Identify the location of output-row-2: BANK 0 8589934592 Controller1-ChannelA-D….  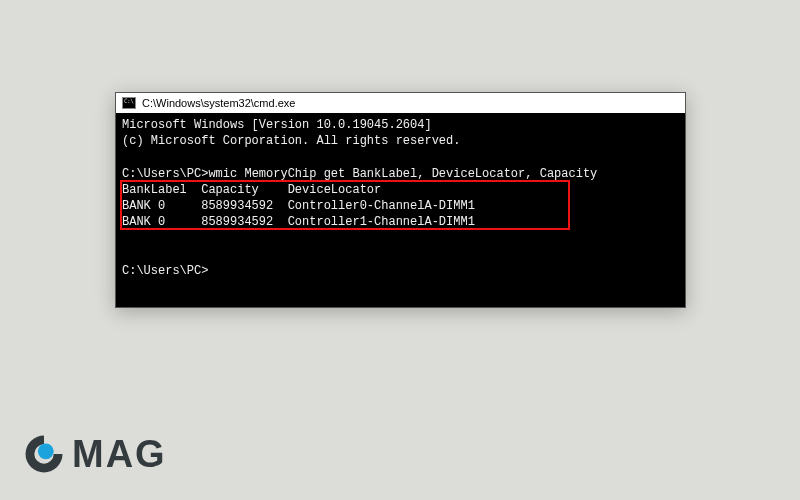
(298, 222).